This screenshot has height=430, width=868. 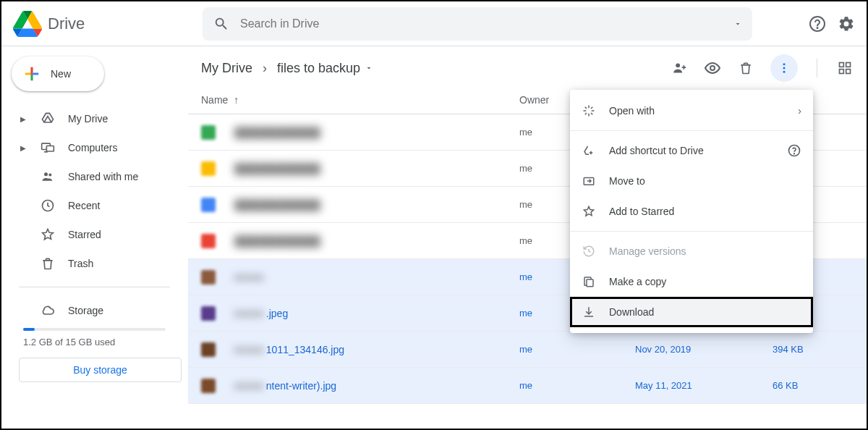 I want to click on sidebar-item-recent: ▶ Recent, so click(x=94, y=206).